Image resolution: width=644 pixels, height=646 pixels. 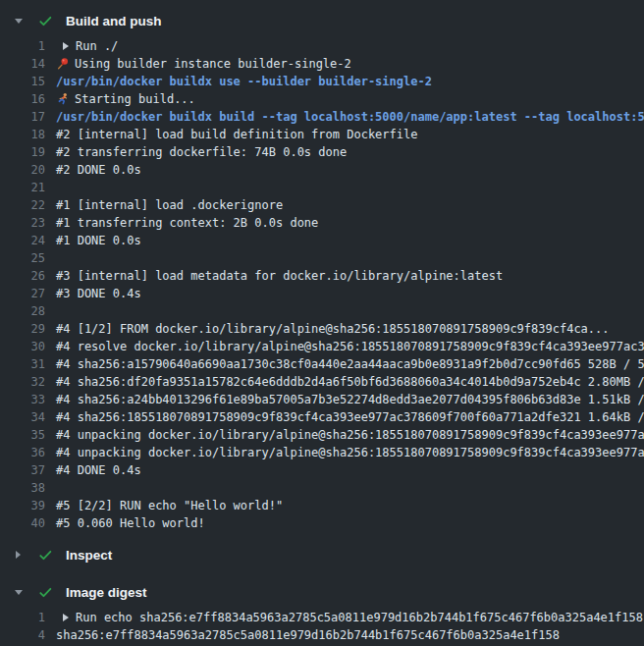 I want to click on log-line-number: 26, so click(x=23, y=276).